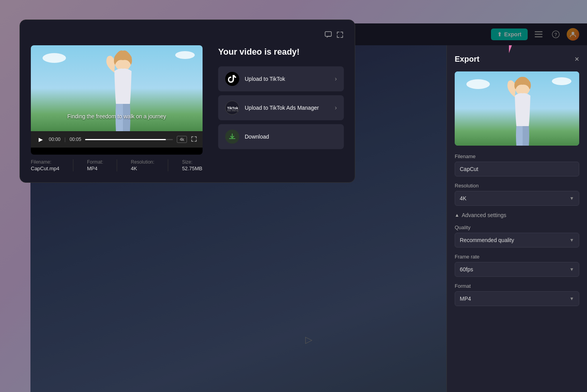 The height and width of the screenshot is (392, 587). I want to click on panel-title: Export, so click(467, 59).